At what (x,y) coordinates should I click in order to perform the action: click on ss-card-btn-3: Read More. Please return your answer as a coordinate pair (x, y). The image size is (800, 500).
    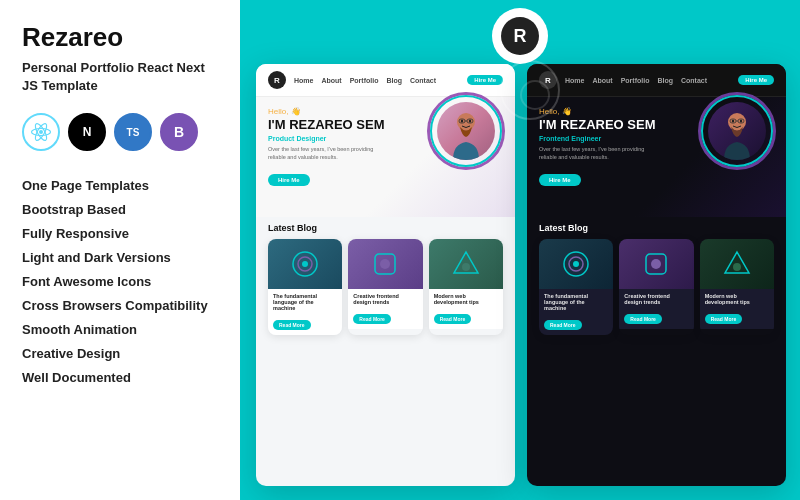
    Looking at the image, I should click on (453, 319).